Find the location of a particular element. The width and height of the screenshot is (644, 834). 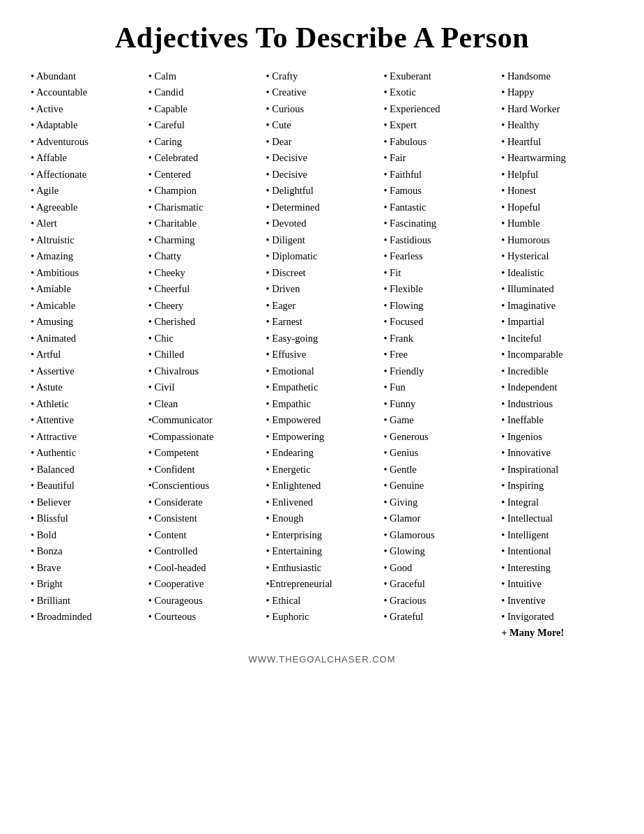

list-item: • Diligent is located at coordinates (322, 240).